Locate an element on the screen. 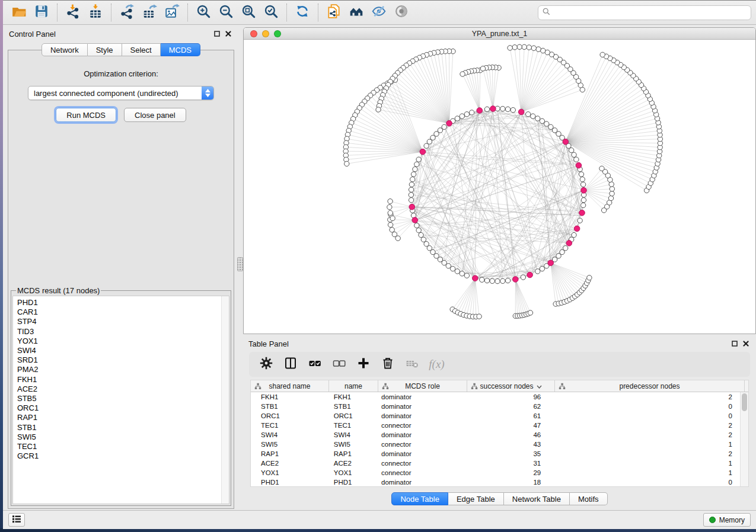 This screenshot has width=756, height=532. cell-predecessor-nodes: 1 is located at coordinates (646, 473).